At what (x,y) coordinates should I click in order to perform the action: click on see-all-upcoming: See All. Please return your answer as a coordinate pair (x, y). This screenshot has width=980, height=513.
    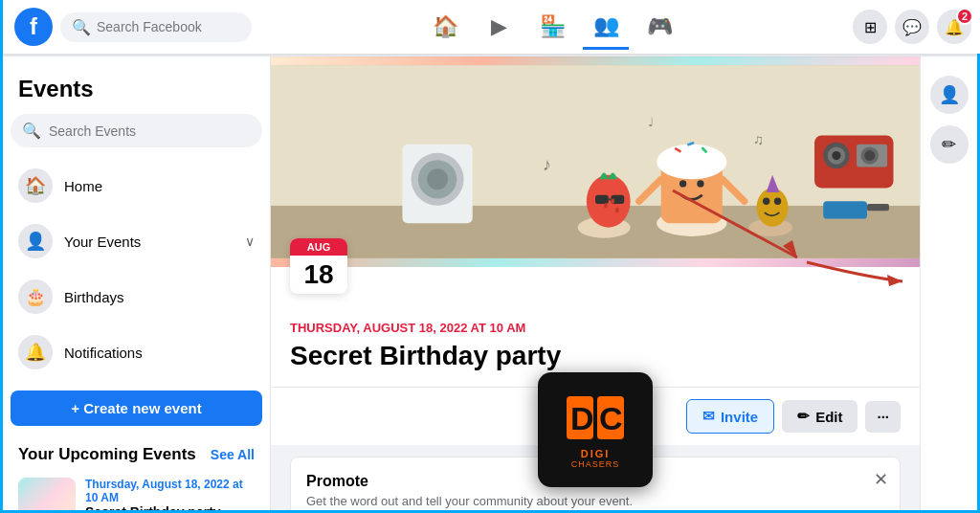
    Looking at the image, I should click on (233, 455).